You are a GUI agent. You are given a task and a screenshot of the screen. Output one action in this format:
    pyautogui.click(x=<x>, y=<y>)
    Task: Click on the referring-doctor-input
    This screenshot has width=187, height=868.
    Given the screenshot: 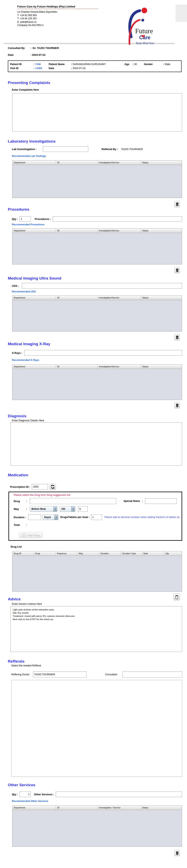 What is the action you would take?
    pyautogui.click(x=60, y=675)
    